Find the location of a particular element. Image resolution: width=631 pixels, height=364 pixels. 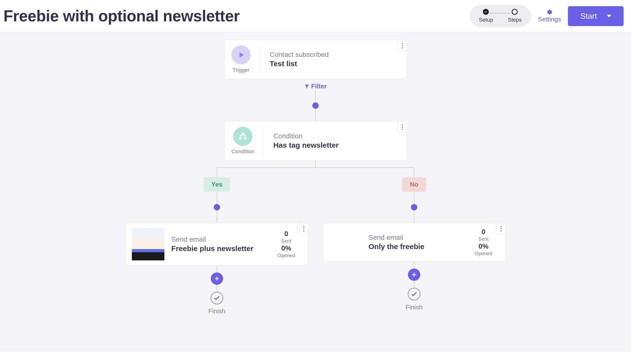

settings-button: Settings is located at coordinates (549, 16).